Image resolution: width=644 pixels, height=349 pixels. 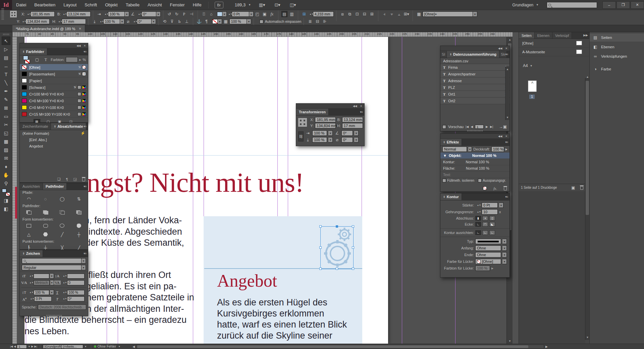 What do you see at coordinates (478, 224) in the screenshot?
I see `miter-join-icon: ∟` at bounding box center [478, 224].